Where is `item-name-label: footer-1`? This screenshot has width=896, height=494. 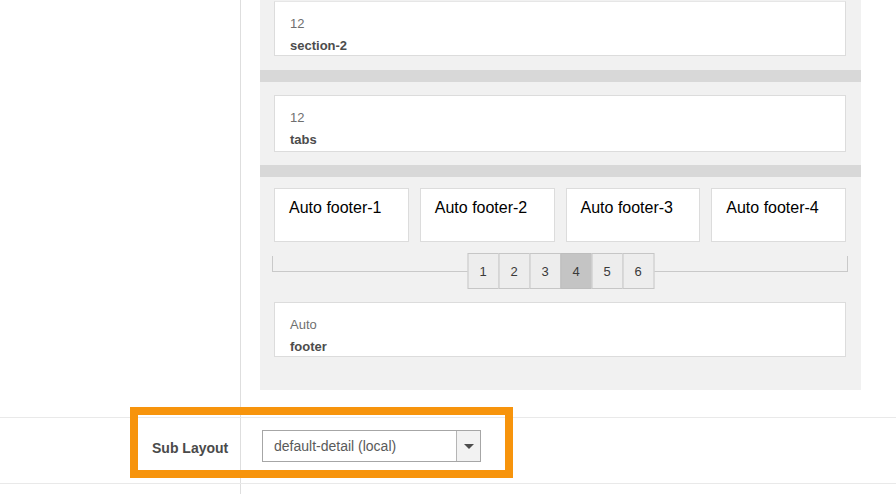
item-name-label: footer-1 is located at coordinates (354, 208).